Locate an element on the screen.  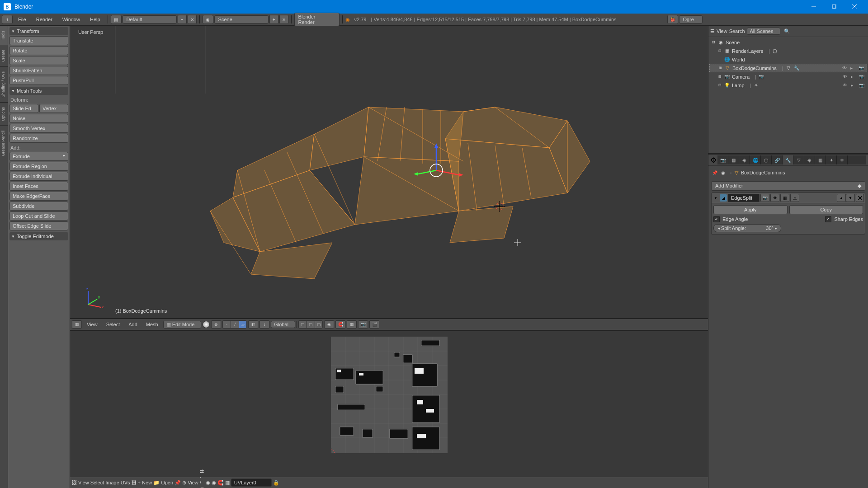
properties-editor-type-icon: ⚙ is located at coordinates (713, 160).